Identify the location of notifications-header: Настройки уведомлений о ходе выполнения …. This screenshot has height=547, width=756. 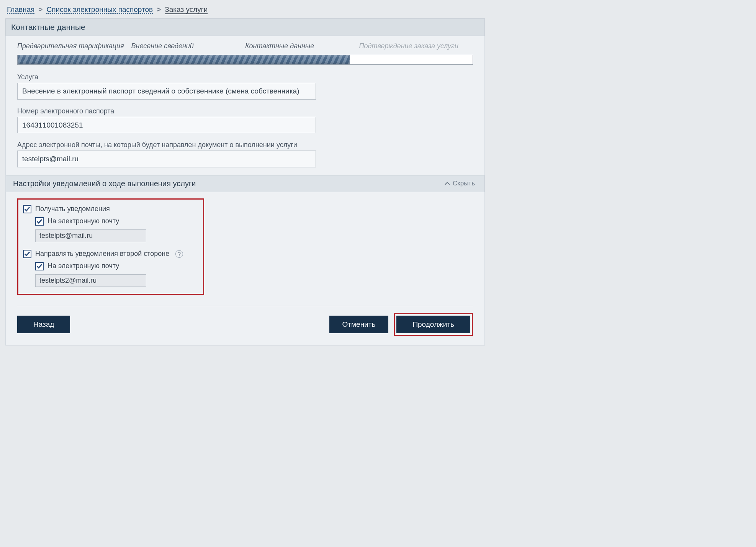
(245, 184).